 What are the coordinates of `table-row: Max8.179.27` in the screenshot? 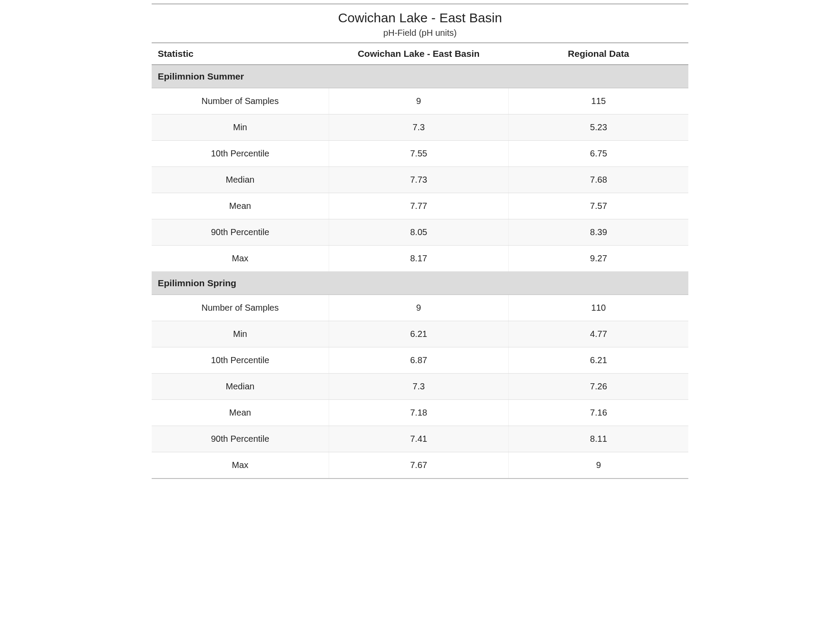 It's located at (420, 259).